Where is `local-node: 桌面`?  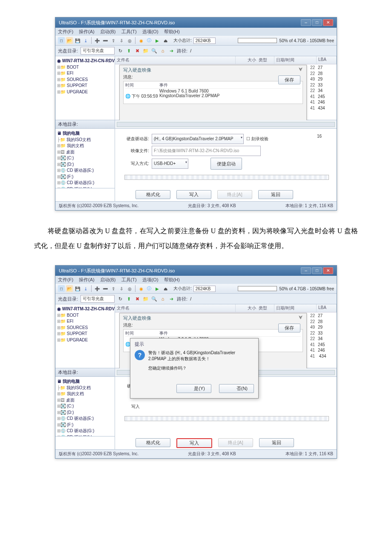
local-node: 桌面 is located at coordinates (70, 152).